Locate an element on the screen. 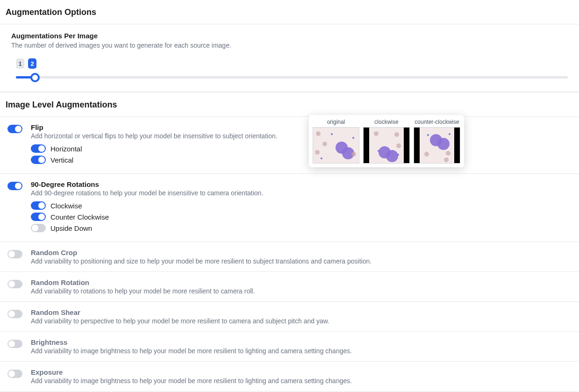 This screenshot has width=579, height=392. toggle-flip is located at coordinates (15, 129).